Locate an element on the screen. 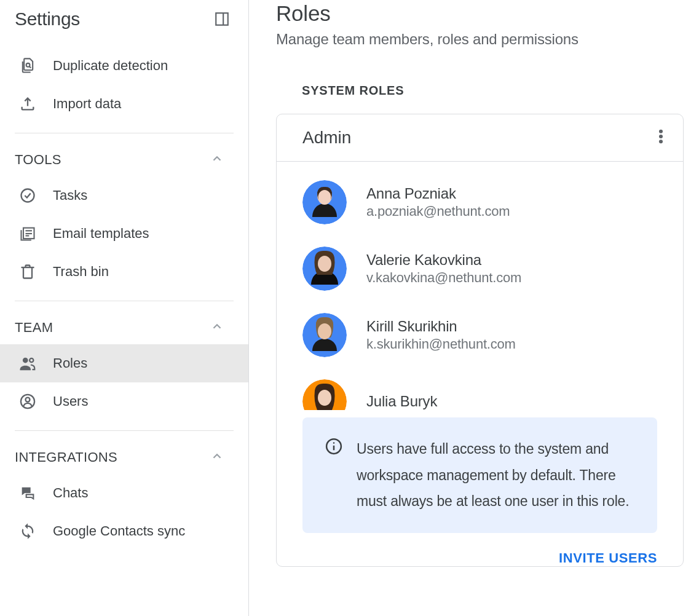 The image size is (691, 616). page-subtitle: Manage team members, roles and permissio… is located at coordinates (483, 39).